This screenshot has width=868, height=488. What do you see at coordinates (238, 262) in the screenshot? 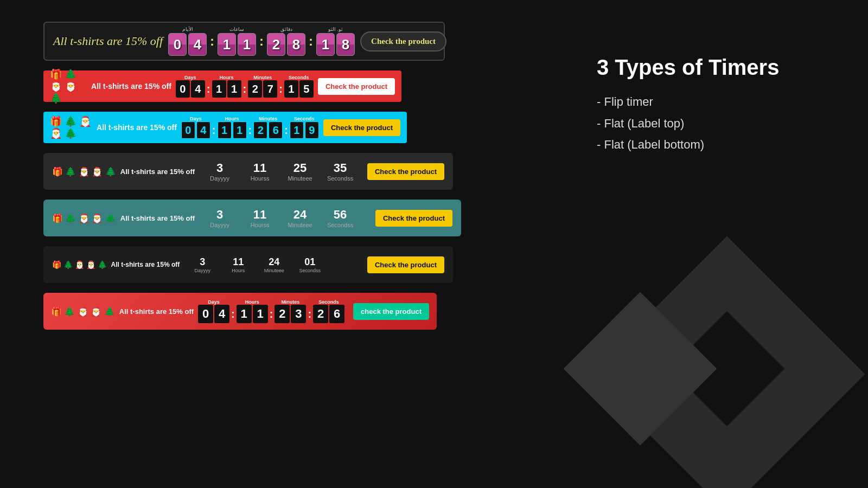
I see `vdark-hours-val: 11` at bounding box center [238, 262].